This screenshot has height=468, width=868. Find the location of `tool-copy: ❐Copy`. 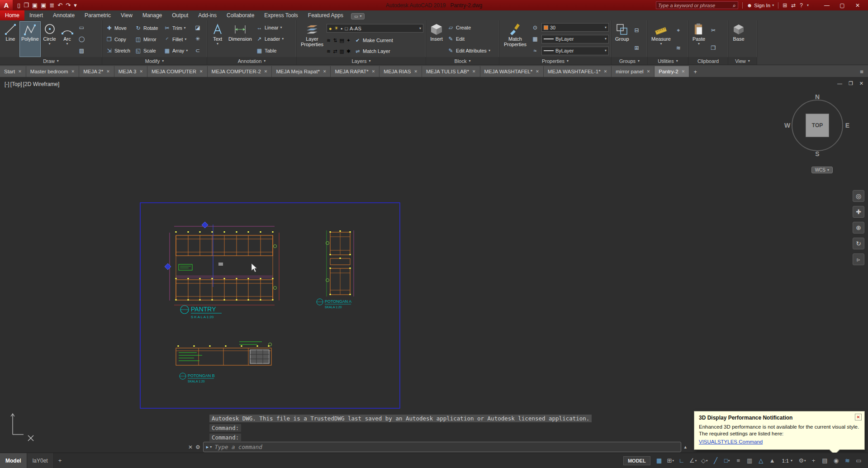

tool-copy: ❐Copy is located at coordinates (119, 39).